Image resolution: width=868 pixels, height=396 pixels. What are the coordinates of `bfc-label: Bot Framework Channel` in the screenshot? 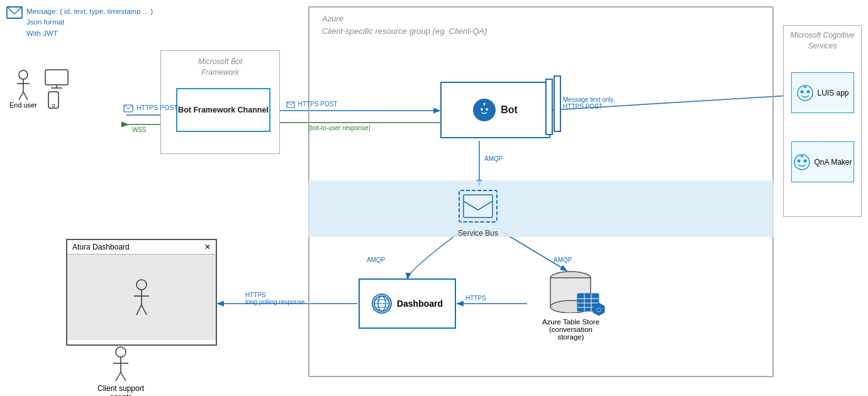 It's located at (223, 110).